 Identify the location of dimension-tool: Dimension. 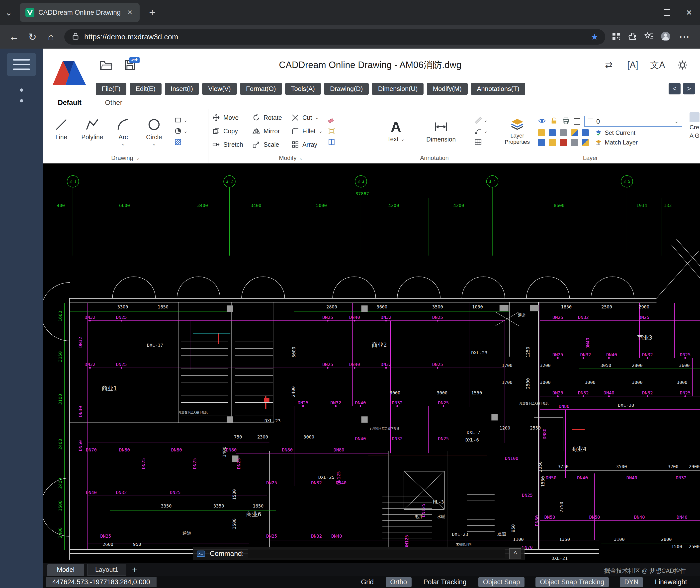
(441, 131).